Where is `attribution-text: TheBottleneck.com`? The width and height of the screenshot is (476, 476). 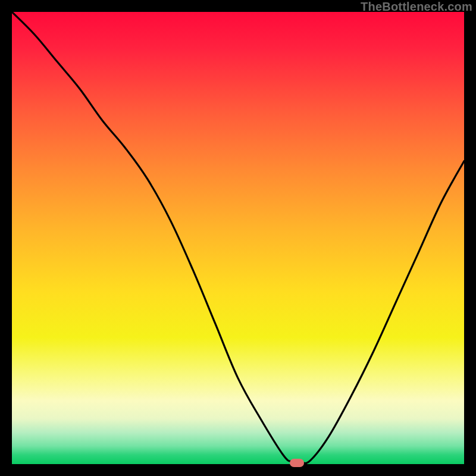 attribution-text: TheBottleneck.com is located at coordinates (416, 7).